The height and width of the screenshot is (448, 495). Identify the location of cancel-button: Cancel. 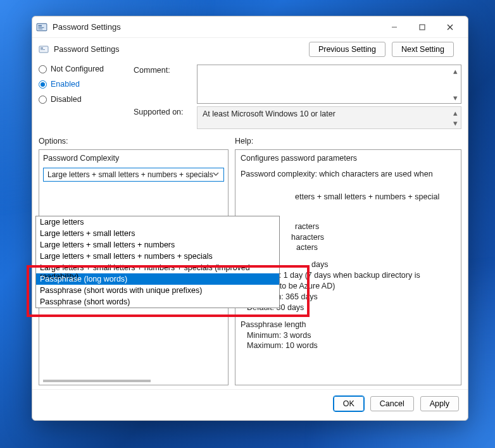
(392, 404).